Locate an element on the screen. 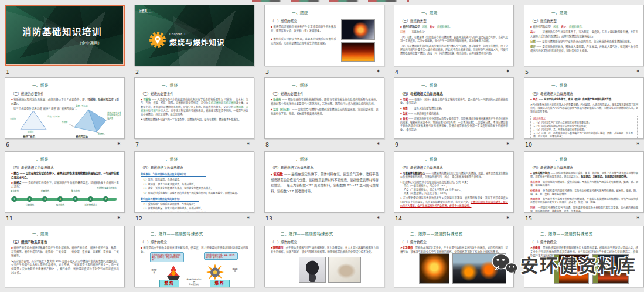  slide-14-thumbnail: 一、燃烧 （四）与燃烧相关的常用概念 可燃液体的燃烧特点 —— 可燃液体的燃烧实… is located at coordinates (454, 182).